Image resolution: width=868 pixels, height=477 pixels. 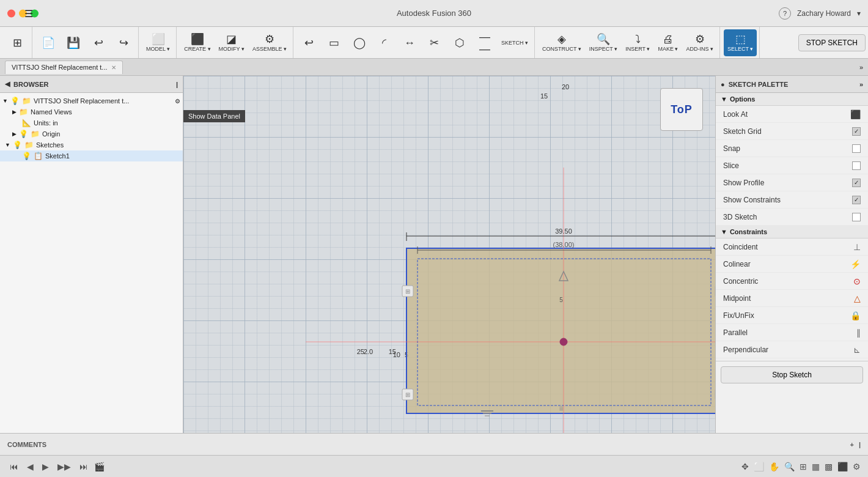 What do you see at coordinates (64, 67) in the screenshot?
I see `tab-main: VITTSJO Shelf Replacement t... ✕` at bounding box center [64, 67].